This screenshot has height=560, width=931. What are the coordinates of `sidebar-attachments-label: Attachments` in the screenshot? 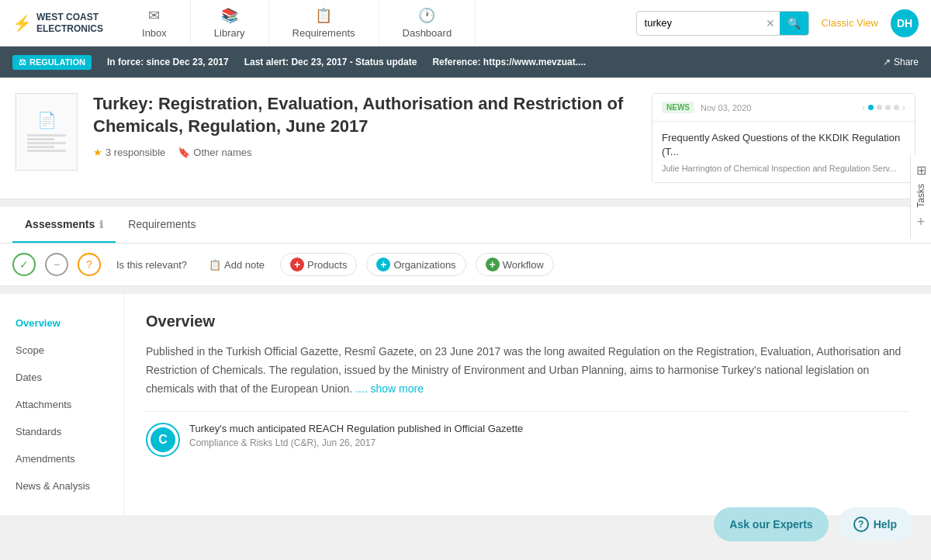 It's located at (43, 405).